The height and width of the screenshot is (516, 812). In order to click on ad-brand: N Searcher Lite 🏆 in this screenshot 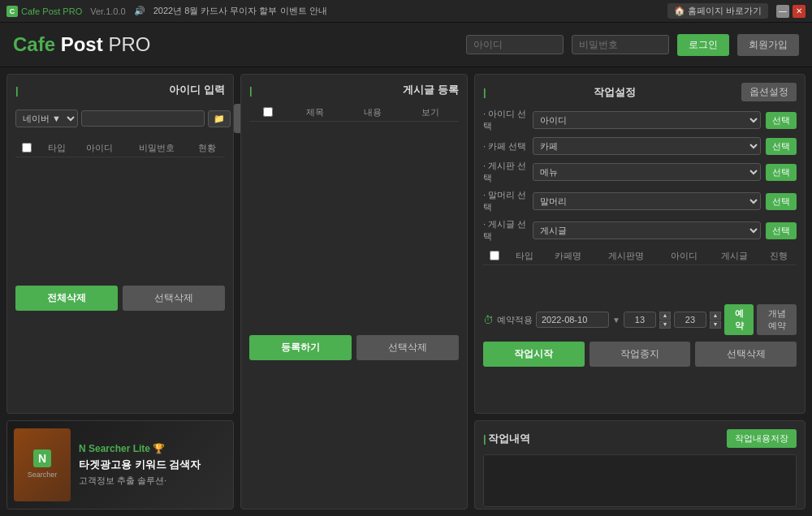, I will do `click(153, 449)`.